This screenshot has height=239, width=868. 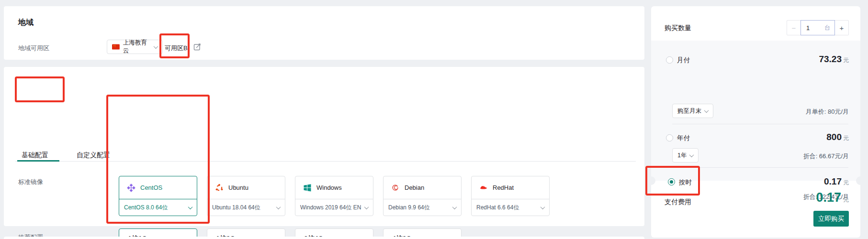 What do you see at coordinates (158, 196) in the screenshot?
I see `os-card-centos: CentOS CentOS 8.0 64位` at bounding box center [158, 196].